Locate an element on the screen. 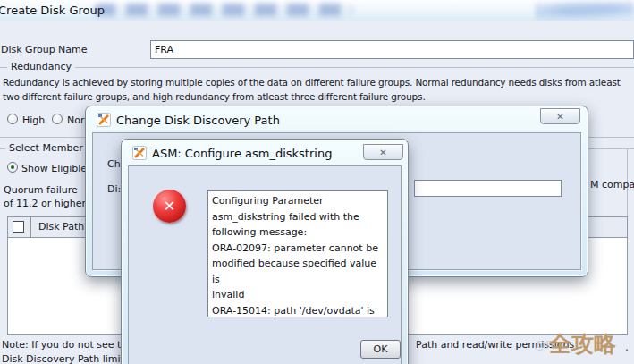 Image resolution: width=634 pixels, height=364 pixels. dialog-title: ASM: Configure asm_diskstring is located at coordinates (241, 154).